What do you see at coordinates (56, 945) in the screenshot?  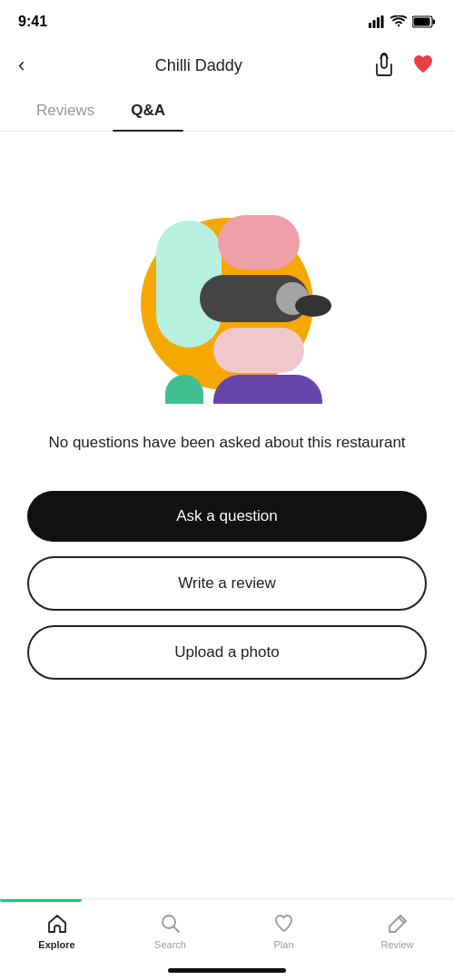 I see `nav-label-explore: Explore` at bounding box center [56, 945].